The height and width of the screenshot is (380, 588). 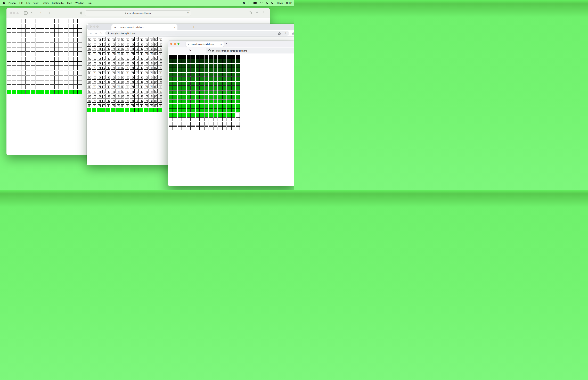 What do you see at coordinates (32, 13) in the screenshot?
I see `sidebar-chevron-down-icon` at bounding box center [32, 13].